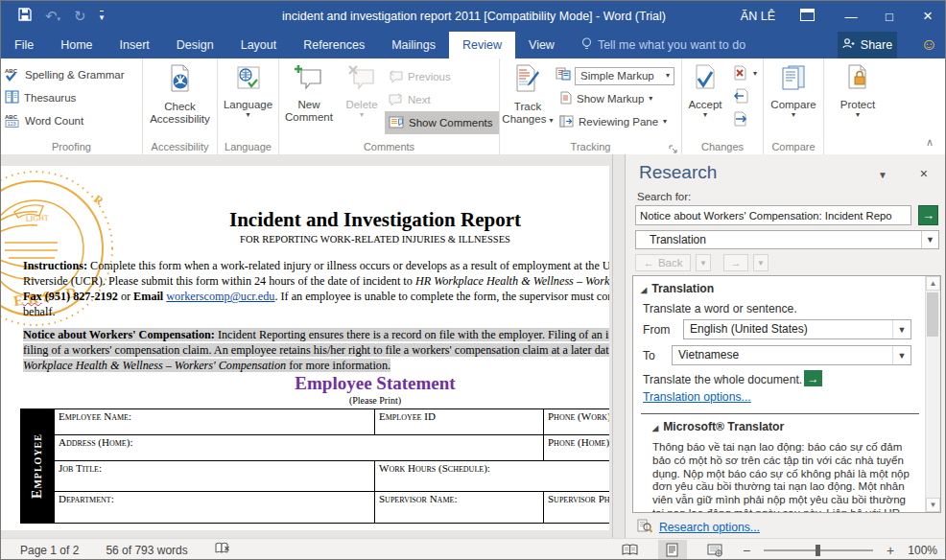 The height and width of the screenshot is (560, 946). What do you see at coordinates (933, 504) in the screenshot?
I see `scrollbar-down-icon: ▼` at bounding box center [933, 504].